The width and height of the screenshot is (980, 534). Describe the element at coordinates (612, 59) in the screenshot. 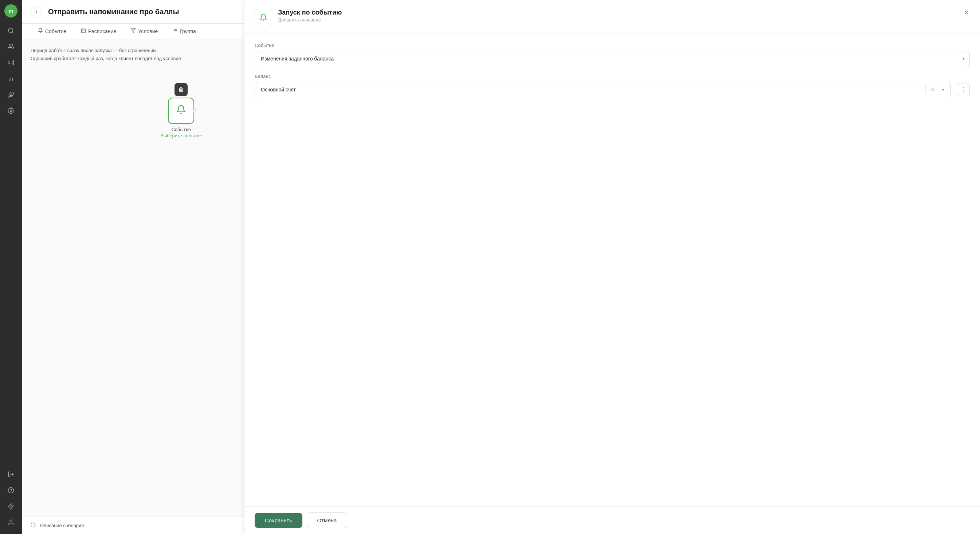

I see `event-select: Изменения заданного баланса` at that location.